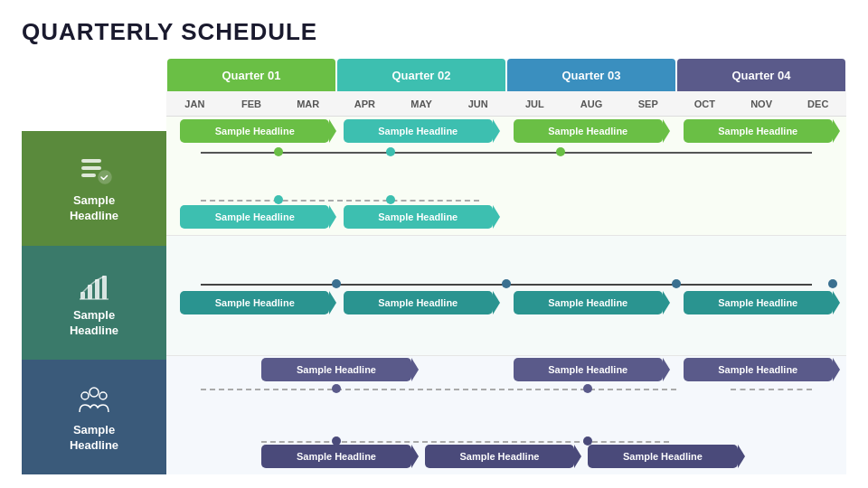 The width and height of the screenshot is (868, 488). I want to click on quarter-2-header: Quarter 02, so click(421, 75).